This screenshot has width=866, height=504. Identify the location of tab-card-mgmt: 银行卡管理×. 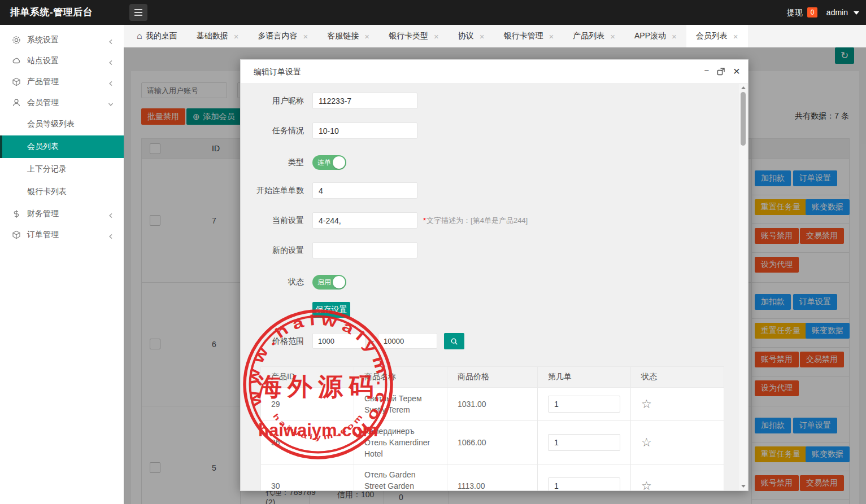
(529, 36).